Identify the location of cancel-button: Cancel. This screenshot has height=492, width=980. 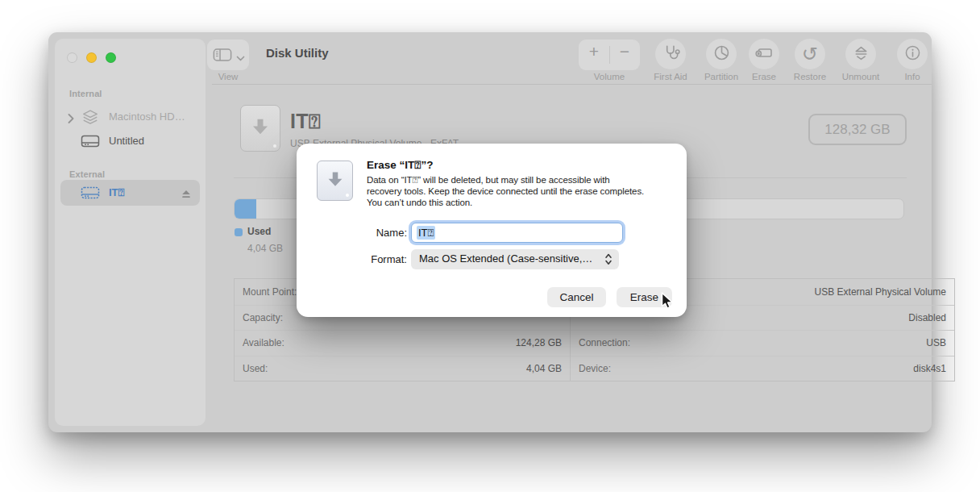
(577, 297).